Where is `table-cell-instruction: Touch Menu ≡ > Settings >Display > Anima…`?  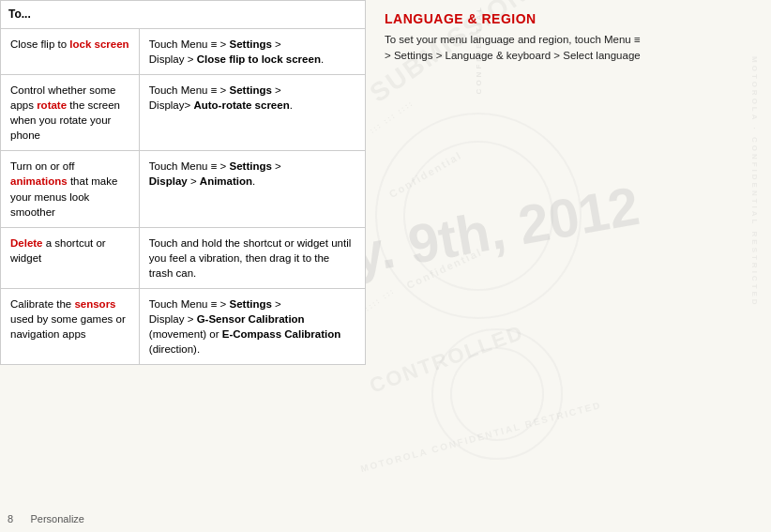 table-cell-instruction: Touch Menu ≡ > Settings >Display > Anima… is located at coordinates (251, 190).